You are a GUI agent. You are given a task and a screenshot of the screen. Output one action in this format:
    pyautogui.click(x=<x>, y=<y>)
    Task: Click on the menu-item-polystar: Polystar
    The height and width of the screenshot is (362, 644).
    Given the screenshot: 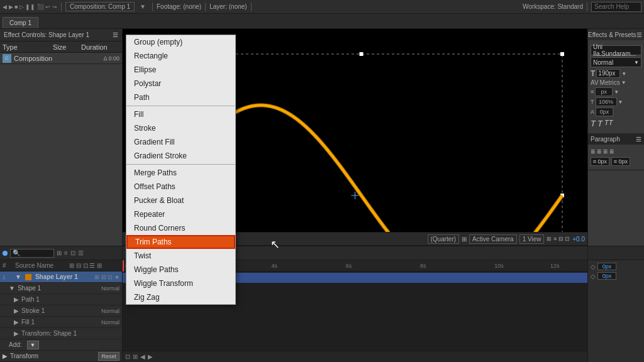 What is the action you would take?
    pyautogui.click(x=181, y=84)
    